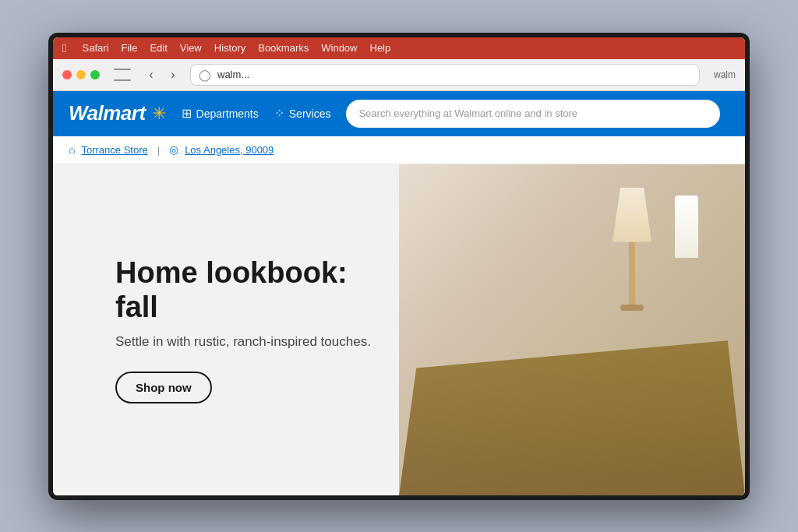 This screenshot has width=798, height=532. I want to click on services-nav-link: ⁘ Services, so click(302, 114).